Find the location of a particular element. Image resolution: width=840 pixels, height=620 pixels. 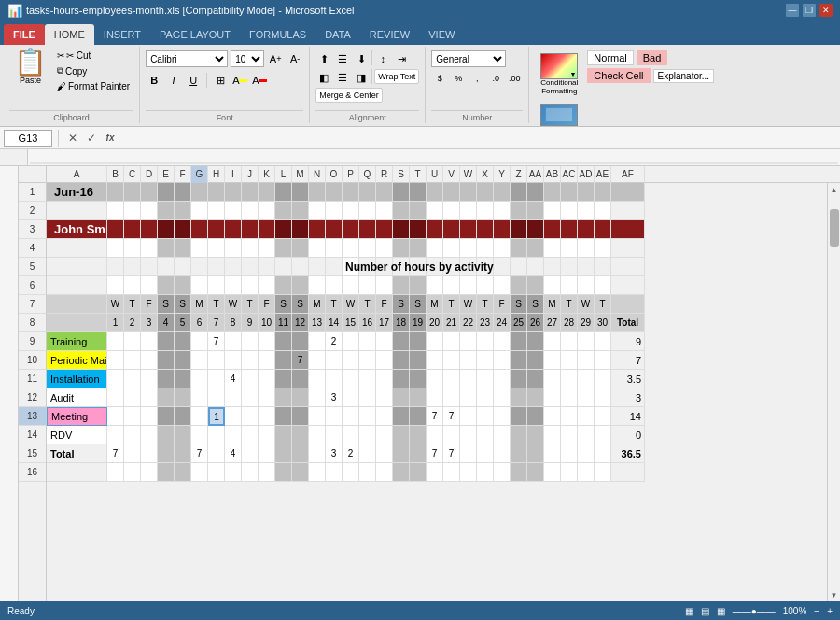

cell: 14 is located at coordinates (334, 323).